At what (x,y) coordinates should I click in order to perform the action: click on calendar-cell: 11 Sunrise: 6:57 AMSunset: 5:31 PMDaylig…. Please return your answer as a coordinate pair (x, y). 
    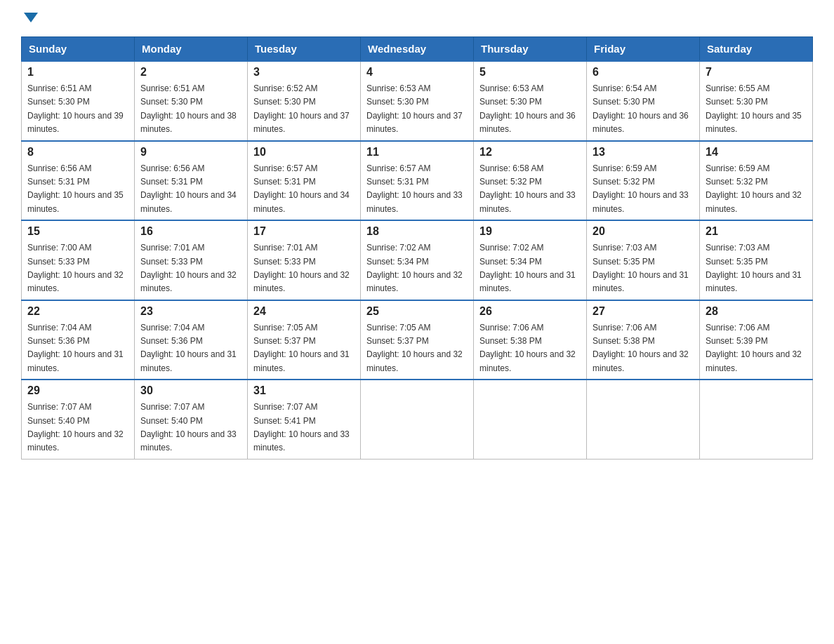
    Looking at the image, I should click on (417, 181).